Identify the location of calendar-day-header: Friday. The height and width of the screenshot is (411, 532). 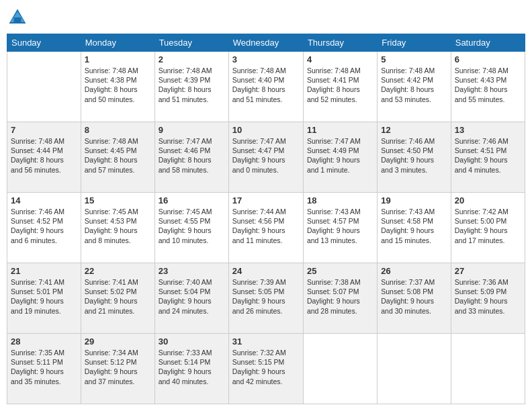
(414, 43).